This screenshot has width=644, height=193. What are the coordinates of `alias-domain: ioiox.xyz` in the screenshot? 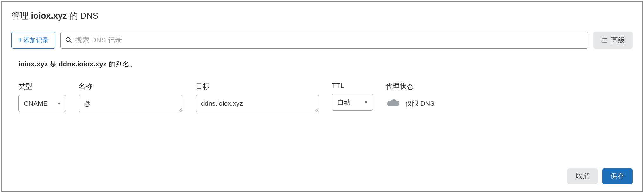 It's located at (33, 64).